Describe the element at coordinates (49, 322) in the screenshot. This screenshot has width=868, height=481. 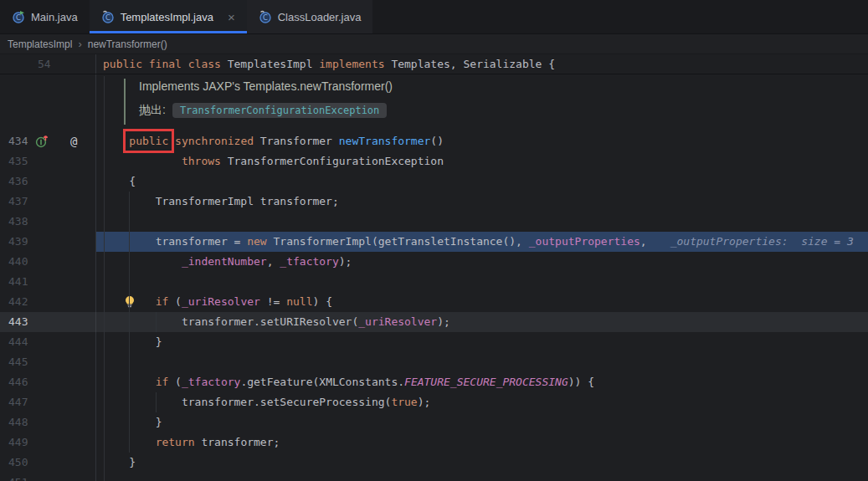
I see `gutter: 443` at that location.